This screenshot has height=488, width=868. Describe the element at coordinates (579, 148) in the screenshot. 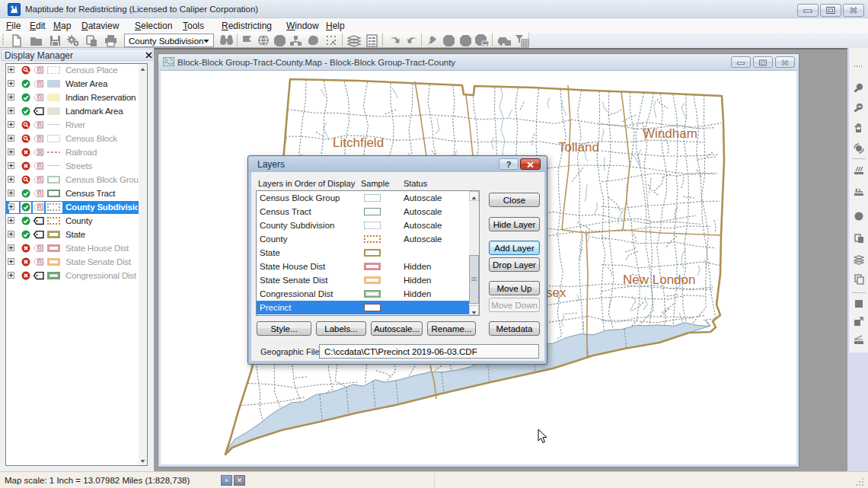

I see `svg-text: Tolland` at that location.